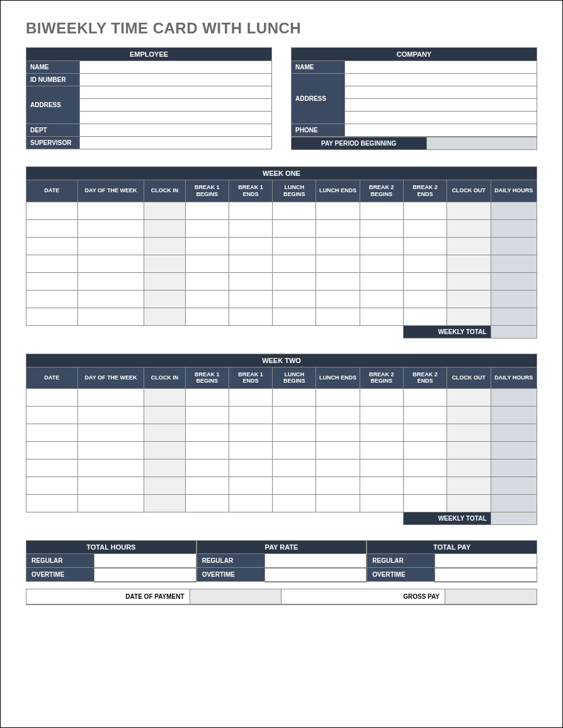  What do you see at coordinates (514, 519) in the screenshot?
I see `week-two-total-field` at bounding box center [514, 519].